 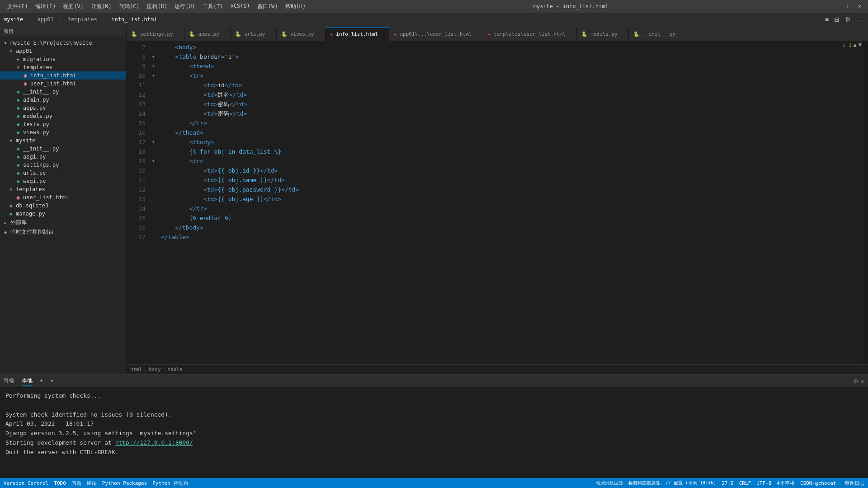 What do you see at coordinates (859, 19) in the screenshot?
I see `toolbar-minus-btn: —` at bounding box center [859, 19].